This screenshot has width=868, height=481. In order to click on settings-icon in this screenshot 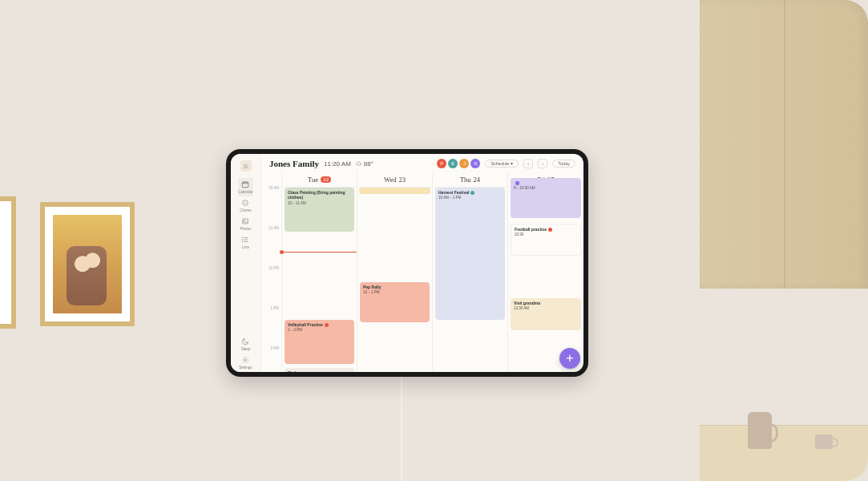, I will do `click(245, 361)`.